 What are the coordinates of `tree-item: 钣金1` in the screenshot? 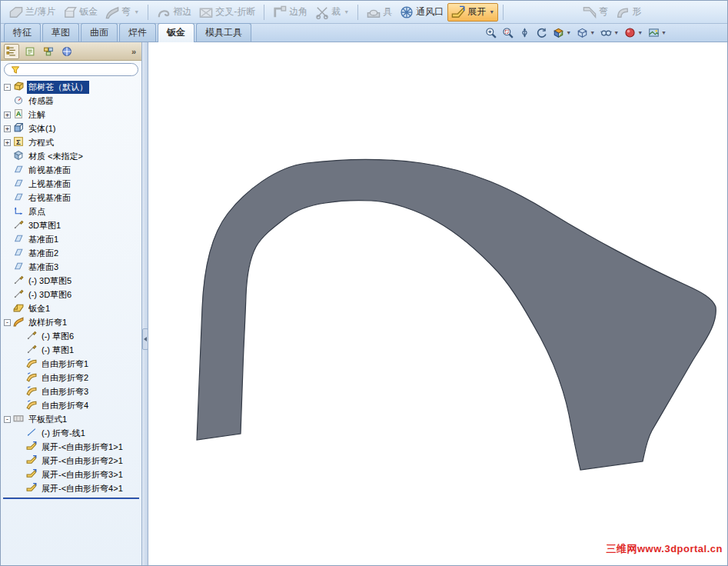 It's located at (71, 308).